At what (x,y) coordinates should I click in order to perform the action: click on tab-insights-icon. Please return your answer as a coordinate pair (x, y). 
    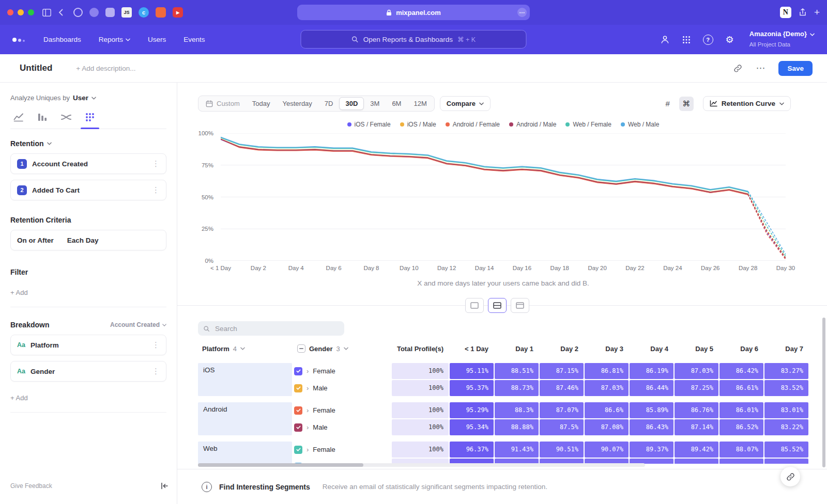
    Looking at the image, I should click on (19, 117).